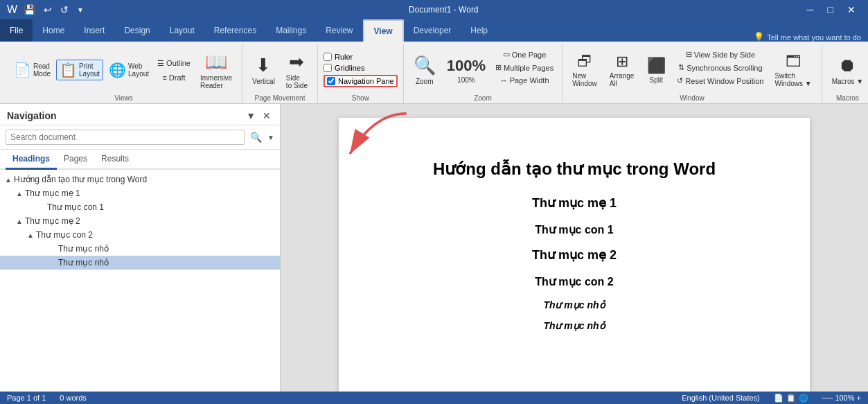 The height and width of the screenshot is (404, 868). Describe the element at coordinates (434, 10) in the screenshot. I see `title-bar: W 💾 ↩ ↺ ▼ Document1 - Word ─ □ ✕` at that location.